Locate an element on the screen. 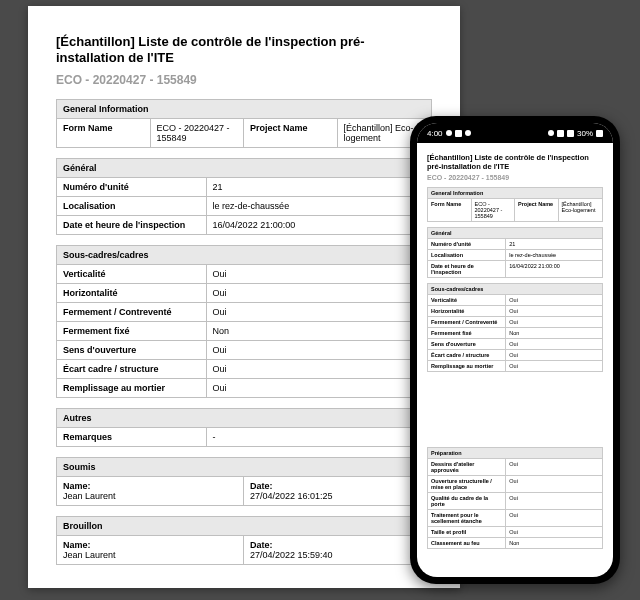 The image size is (640, 600). table-row: VerticalitéOui is located at coordinates (515, 300).